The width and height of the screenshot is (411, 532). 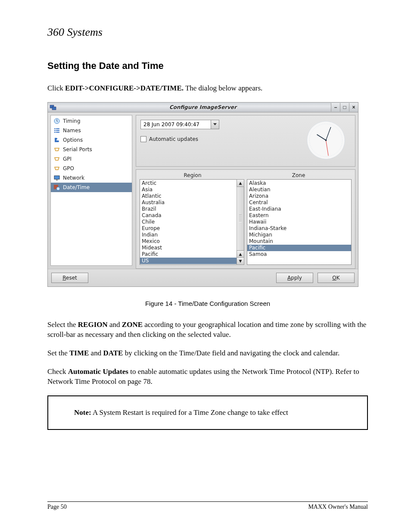 I want to click on paragraph-time-date: Set the TIME and DATE by clicking on the…, so click(x=208, y=353).